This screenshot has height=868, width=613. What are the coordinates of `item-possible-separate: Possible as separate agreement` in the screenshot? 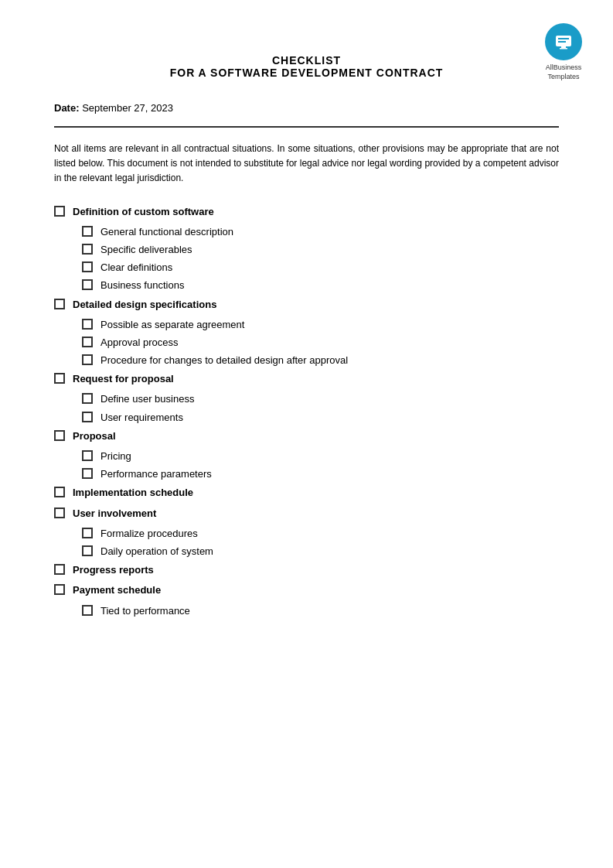 It's located at (320, 325).